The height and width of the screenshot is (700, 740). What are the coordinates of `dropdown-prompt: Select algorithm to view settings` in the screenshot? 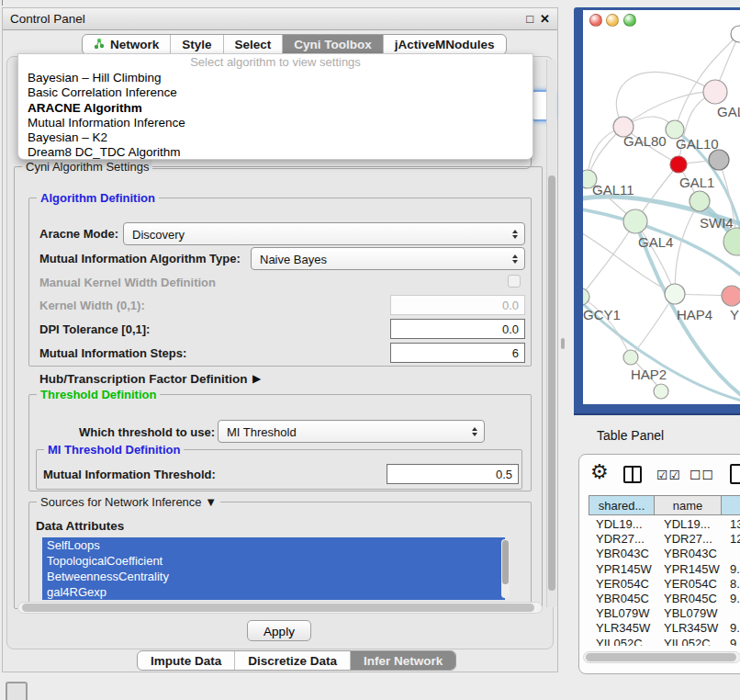 It's located at (275, 62).